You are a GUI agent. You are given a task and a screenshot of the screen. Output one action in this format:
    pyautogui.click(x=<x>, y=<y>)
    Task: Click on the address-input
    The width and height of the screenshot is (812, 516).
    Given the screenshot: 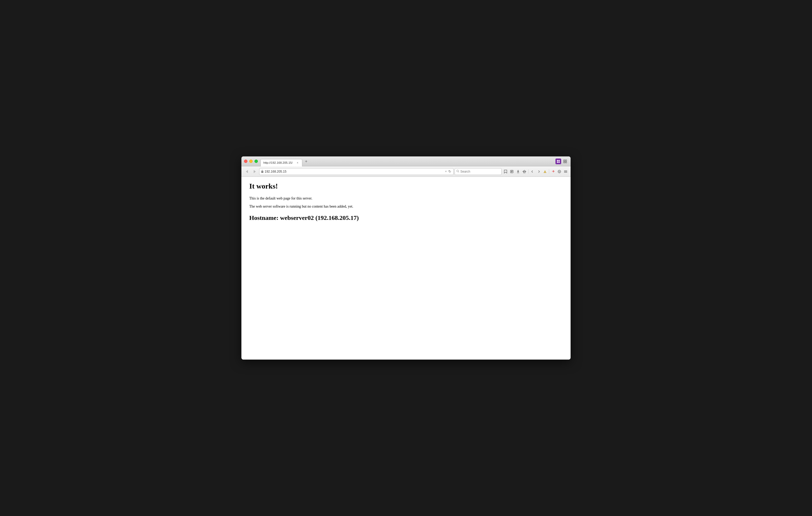 What is the action you would take?
    pyautogui.click(x=354, y=172)
    